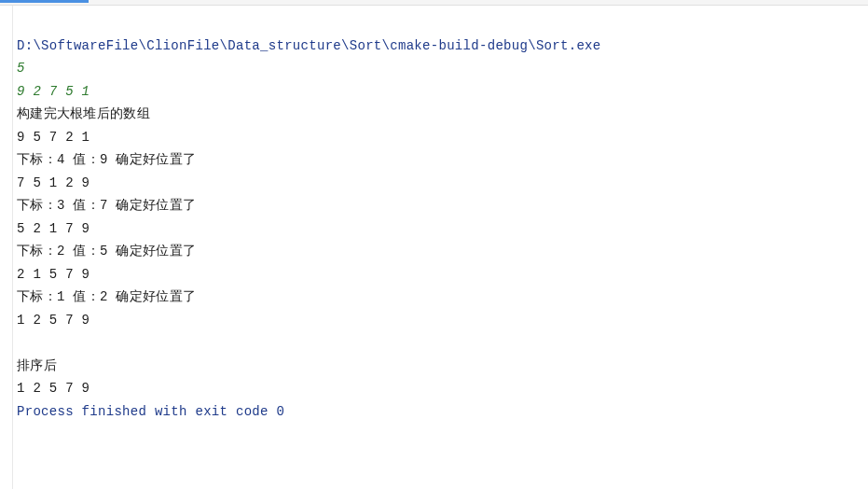 The width and height of the screenshot is (868, 489). Describe the element at coordinates (151, 412) in the screenshot. I see `process-exit-message: Process finished with exit code 0` at that location.